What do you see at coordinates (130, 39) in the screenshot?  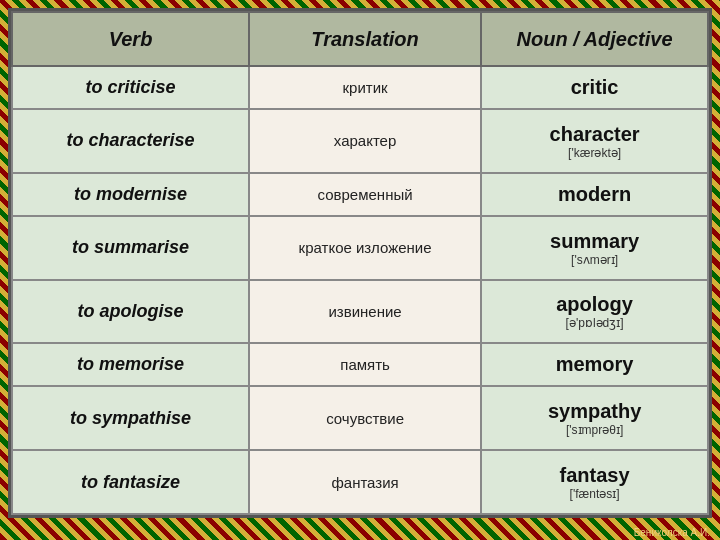 I see `header-verb: Verb` at bounding box center [130, 39].